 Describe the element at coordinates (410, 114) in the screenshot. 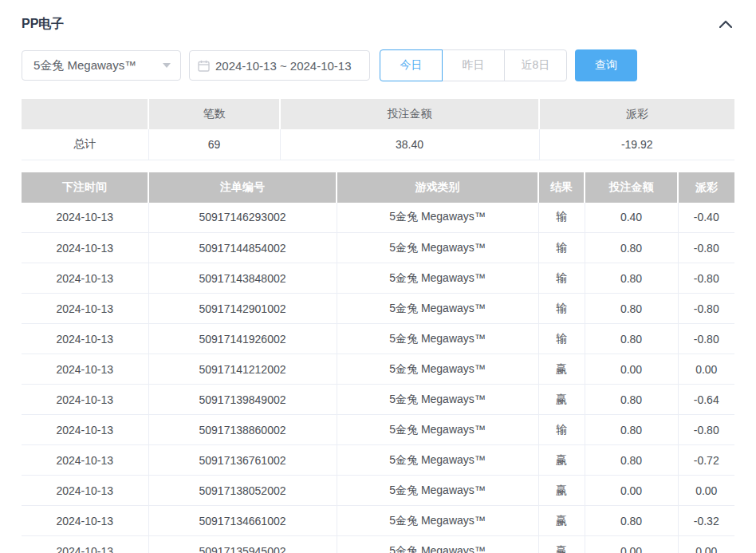

I see `summary-header-bet-amount: 投注金额` at that location.